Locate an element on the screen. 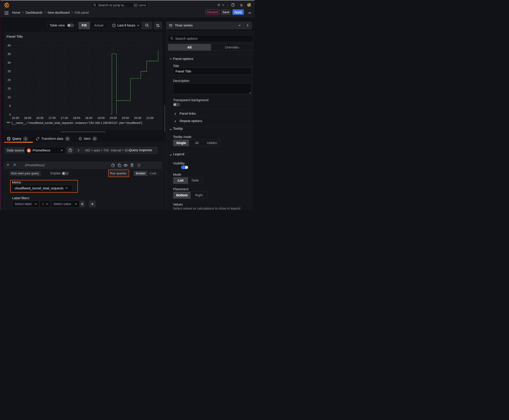 This screenshot has width=509, height=420. svg-text: 20 is located at coordinates (9, 80).